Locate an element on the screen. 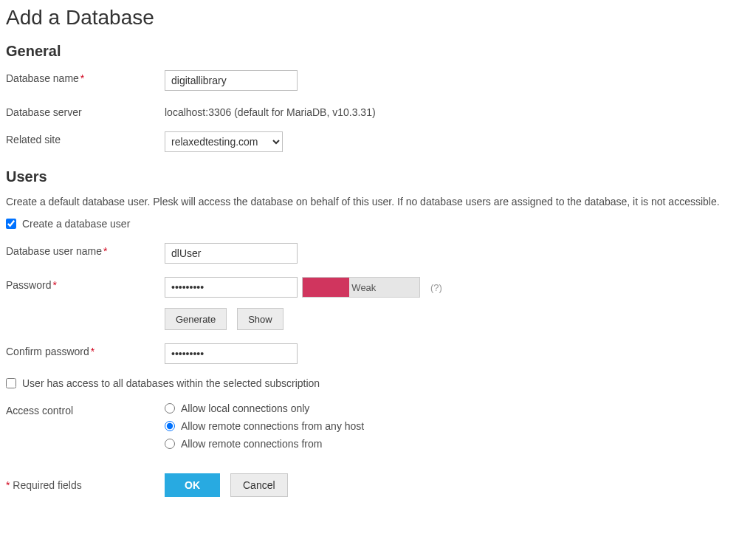 This screenshot has height=542, width=756. access-control-label: Access control is located at coordinates (86, 409).